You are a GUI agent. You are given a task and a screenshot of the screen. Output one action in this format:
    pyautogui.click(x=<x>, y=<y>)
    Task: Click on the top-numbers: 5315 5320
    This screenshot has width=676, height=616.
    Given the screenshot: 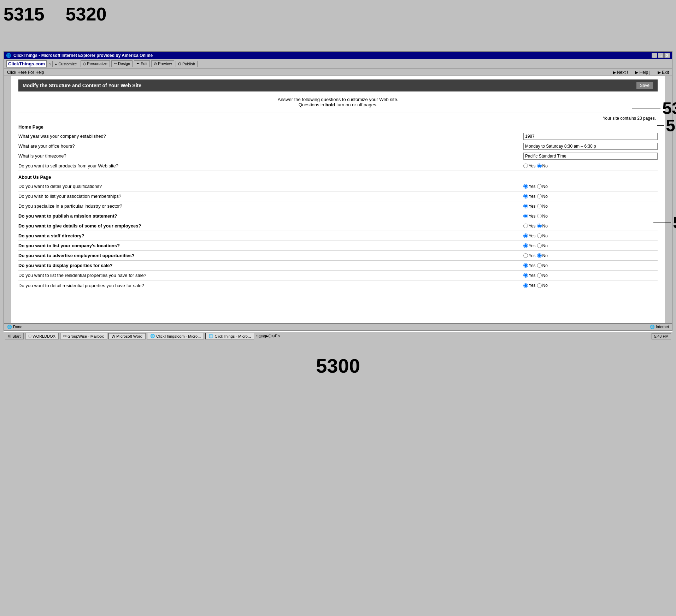 What is the action you would take?
    pyautogui.click(x=338, y=14)
    